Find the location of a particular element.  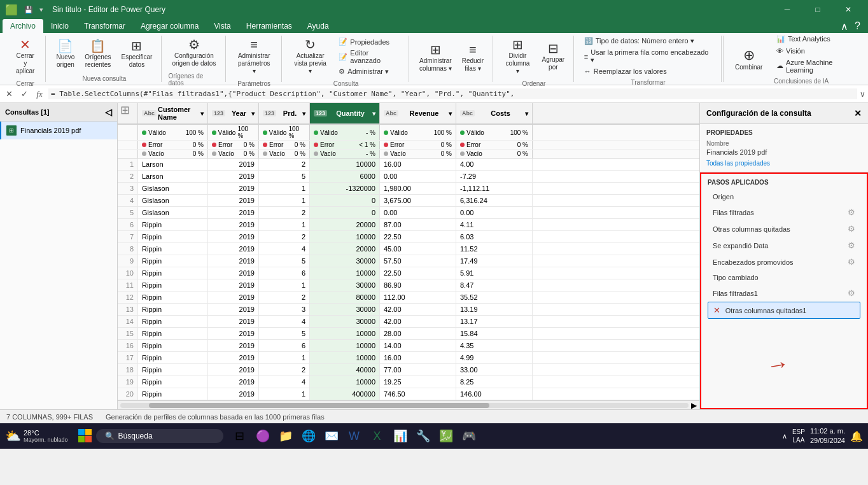

edge-icon: 🌐 is located at coordinates (309, 436).